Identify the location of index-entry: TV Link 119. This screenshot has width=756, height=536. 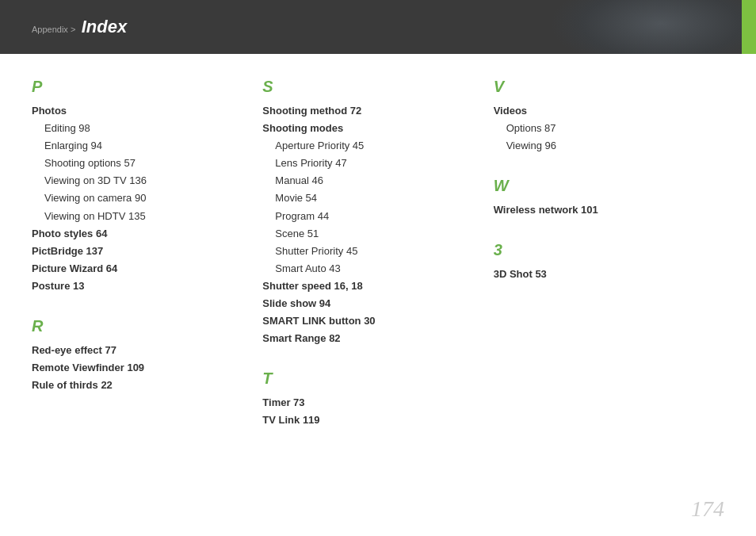
(369, 420).